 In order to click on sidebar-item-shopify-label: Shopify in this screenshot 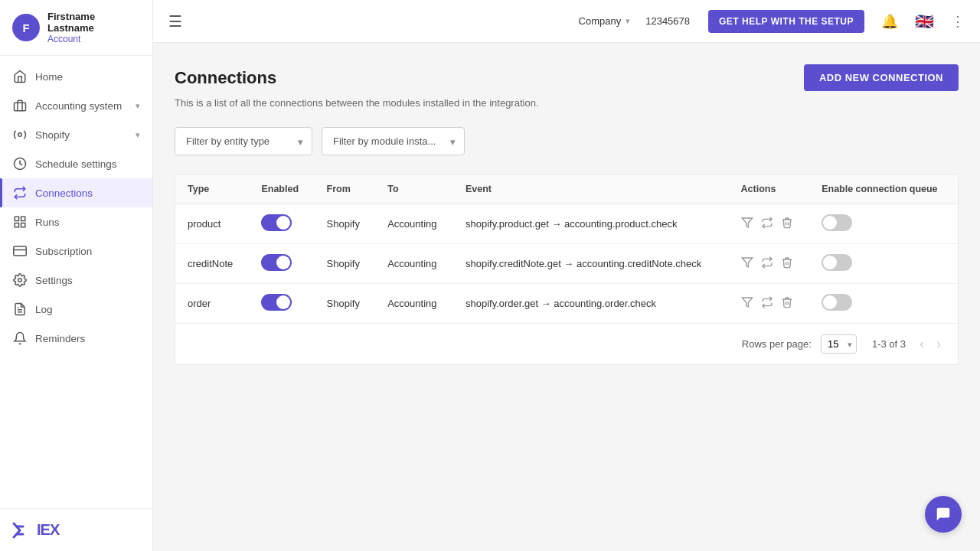, I will do `click(81, 135)`.